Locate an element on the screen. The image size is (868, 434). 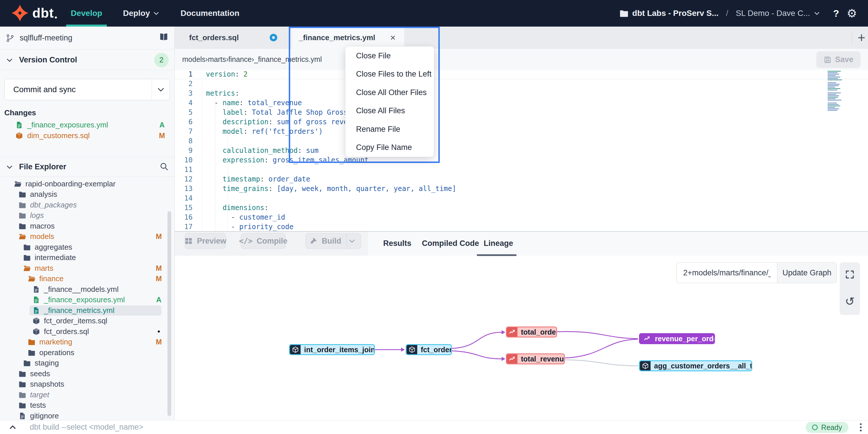
tree-item-operations: operations is located at coordinates (87, 353).